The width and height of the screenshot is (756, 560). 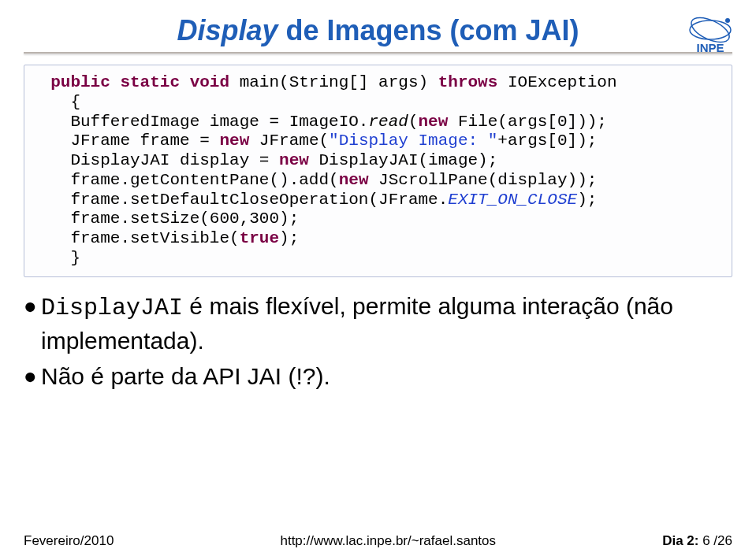 What do you see at coordinates (428, 30) in the screenshot?
I see `title-part2: de Imagens (com JAI)` at bounding box center [428, 30].